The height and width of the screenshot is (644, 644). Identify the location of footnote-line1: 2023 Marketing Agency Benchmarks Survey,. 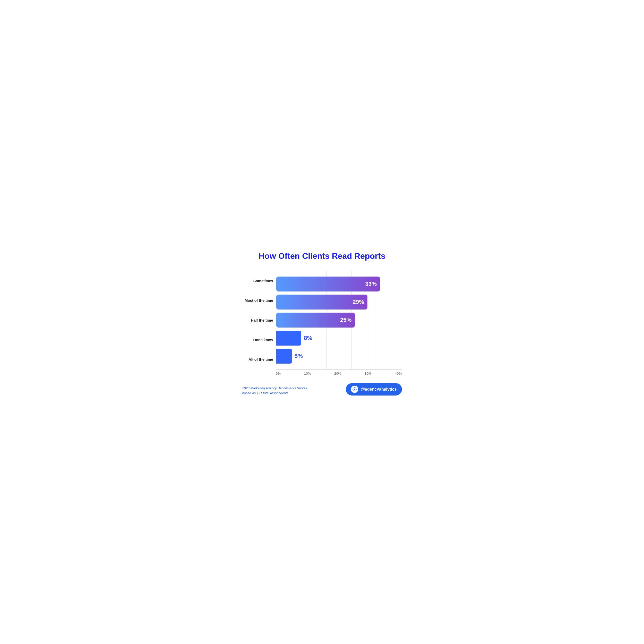
(275, 388).